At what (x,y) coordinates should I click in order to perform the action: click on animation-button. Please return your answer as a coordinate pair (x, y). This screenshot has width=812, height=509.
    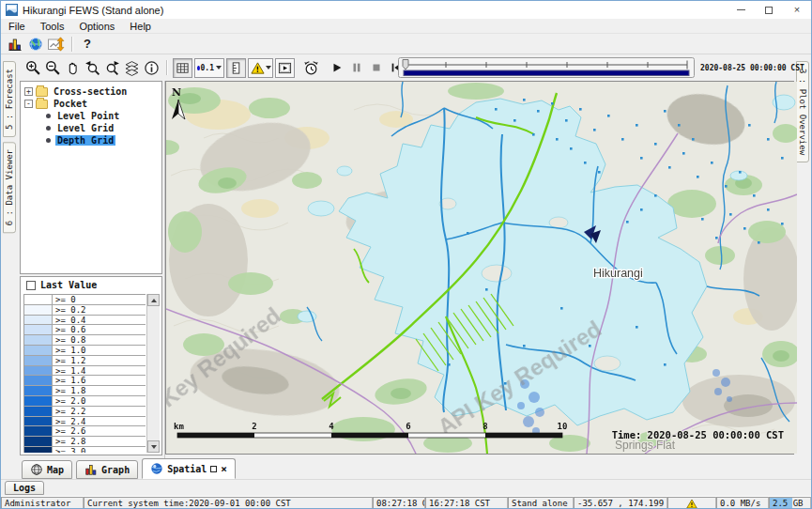
    Looking at the image, I should click on (285, 68).